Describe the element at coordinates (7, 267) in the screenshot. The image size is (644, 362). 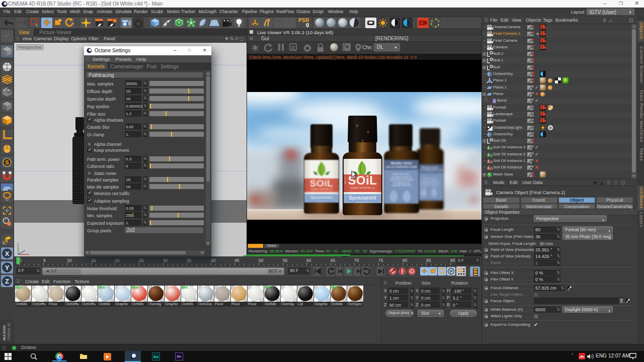
I see `svg-text: Y` at that location.